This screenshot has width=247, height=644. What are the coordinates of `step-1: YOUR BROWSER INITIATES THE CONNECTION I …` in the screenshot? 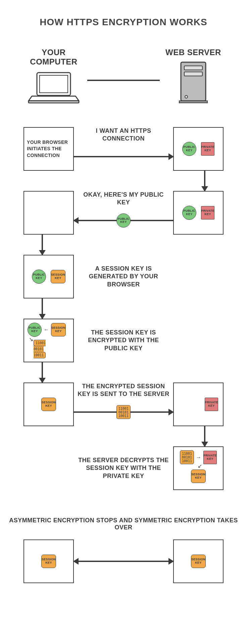 It's located at (124, 149).